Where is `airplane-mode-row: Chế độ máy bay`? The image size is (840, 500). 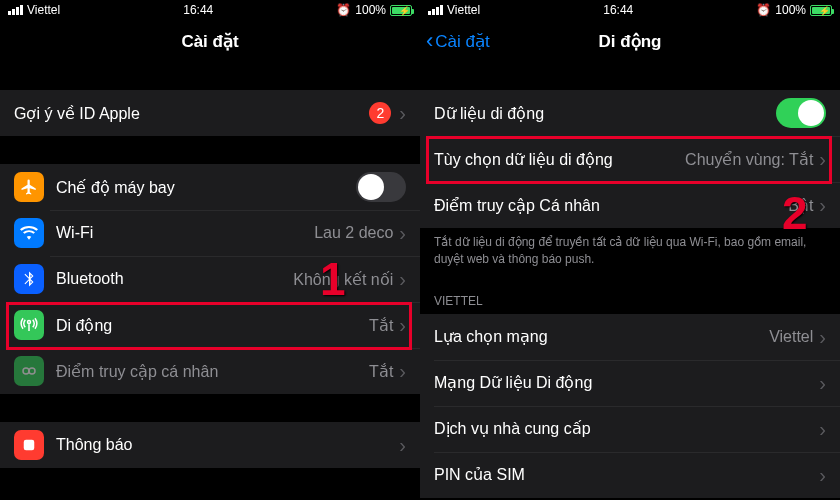 airplane-mode-row: Chế độ máy bay is located at coordinates (210, 187).